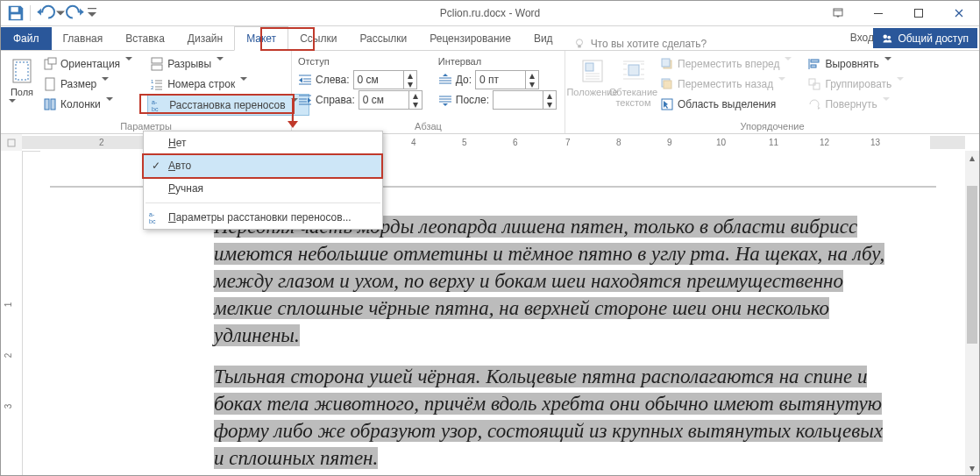  What do you see at coordinates (146, 39) in the screenshot?
I see `tab-insert: Вставка` at bounding box center [146, 39].